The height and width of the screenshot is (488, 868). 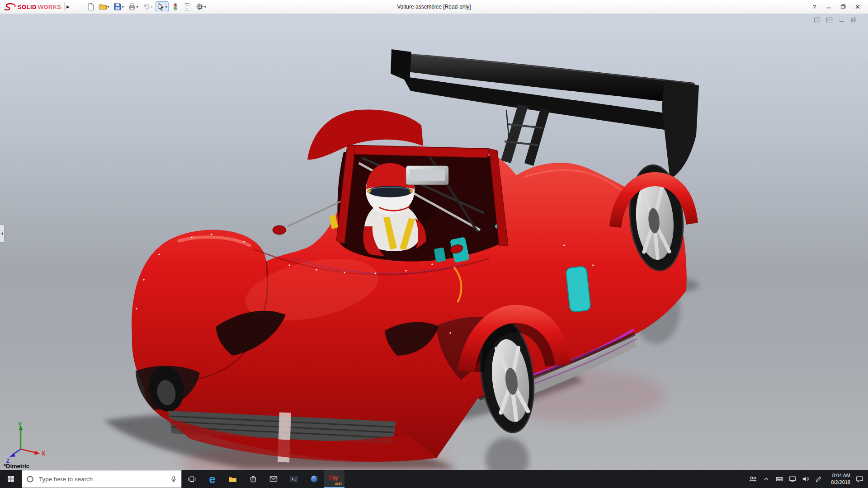 What do you see at coordinates (11, 479) in the screenshot?
I see `windows-logo-icon` at bounding box center [11, 479].